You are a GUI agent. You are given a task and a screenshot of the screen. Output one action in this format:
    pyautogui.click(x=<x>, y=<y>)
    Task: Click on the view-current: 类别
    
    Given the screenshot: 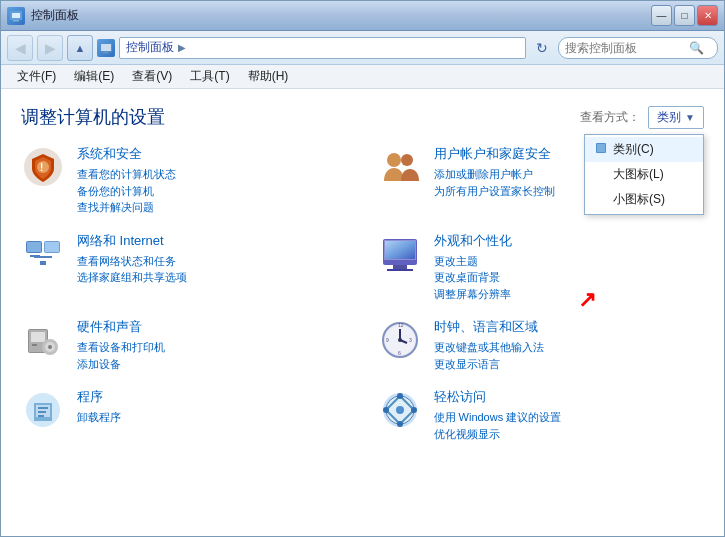 What is the action you would take?
    pyautogui.click(x=669, y=118)
    